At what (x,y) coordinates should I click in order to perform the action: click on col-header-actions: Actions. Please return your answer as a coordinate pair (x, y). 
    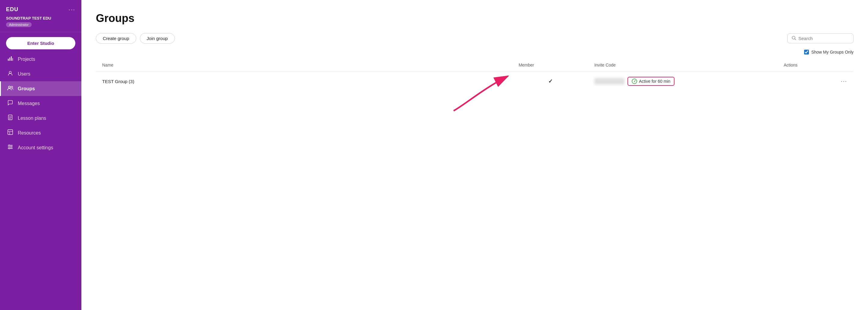
    Looking at the image, I should click on (815, 65).